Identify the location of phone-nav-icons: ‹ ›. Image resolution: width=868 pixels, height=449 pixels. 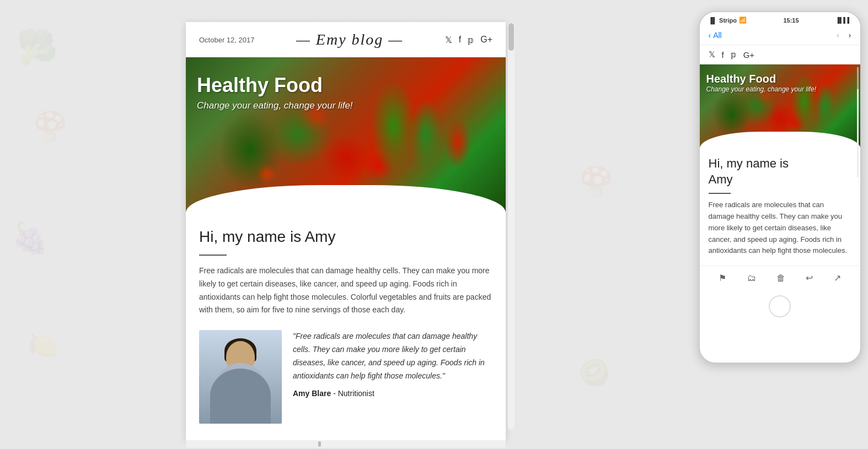
(844, 35).